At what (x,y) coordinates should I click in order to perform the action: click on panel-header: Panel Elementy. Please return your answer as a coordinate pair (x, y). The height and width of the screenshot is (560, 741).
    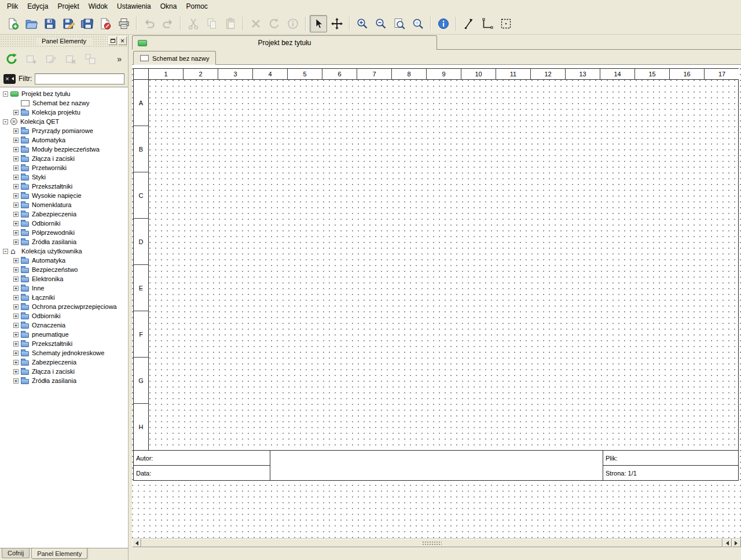
    Looking at the image, I should click on (64, 41).